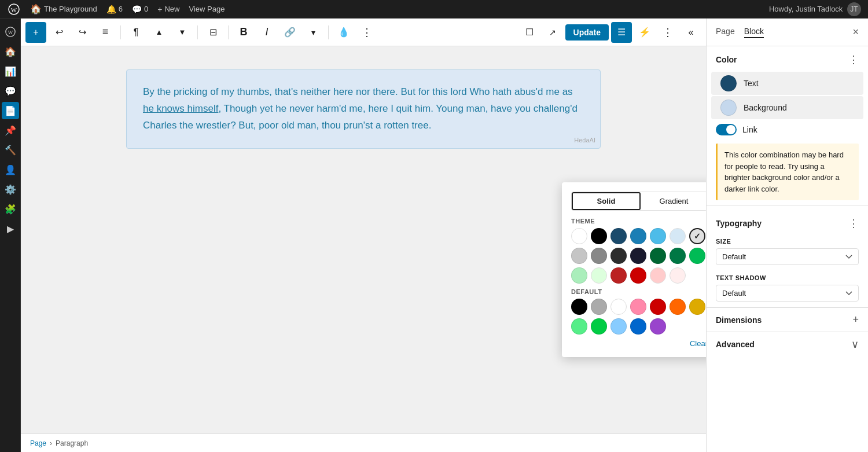 The height and width of the screenshot is (452, 868). What do you see at coordinates (579, 256) in the screenshot?
I see `color-light-gray` at bounding box center [579, 256].